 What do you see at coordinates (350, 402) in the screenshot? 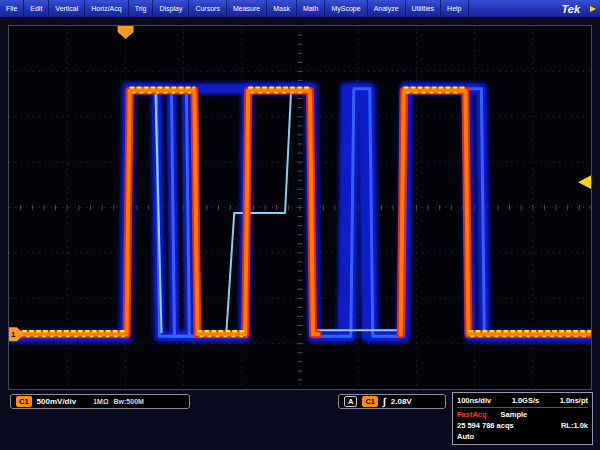
I see `trigger-source-badge: A` at bounding box center [350, 402].